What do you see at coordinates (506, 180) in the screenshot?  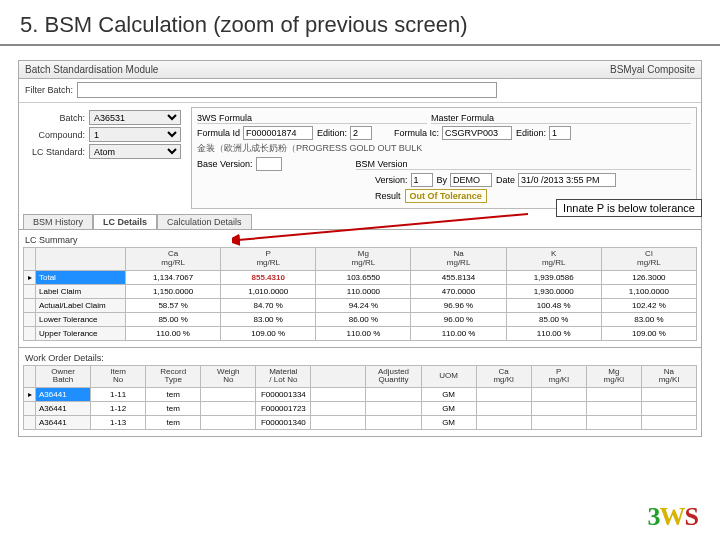 I see `date-label: Date` at bounding box center [506, 180].